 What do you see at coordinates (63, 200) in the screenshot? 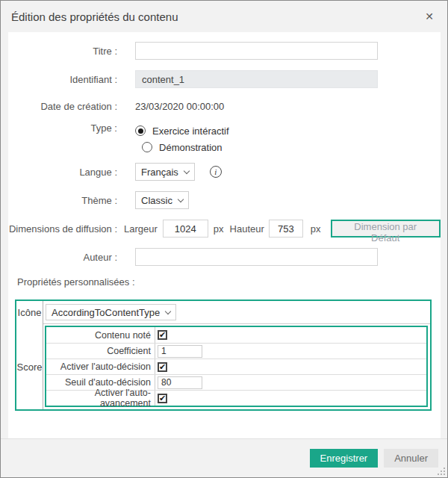
I see `theme-label: Thème :` at bounding box center [63, 200].